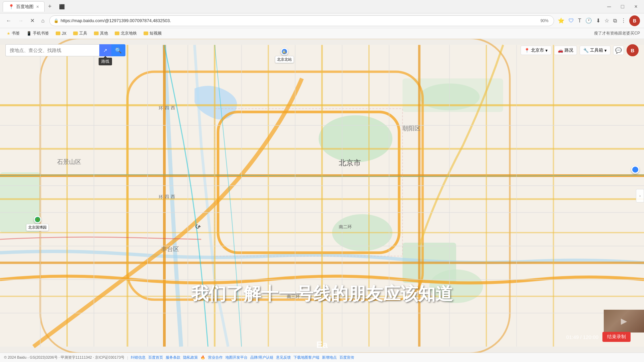  What do you see at coordinates (322, 345) in the screenshot?
I see `ea-label: Ea` at bounding box center [322, 345].